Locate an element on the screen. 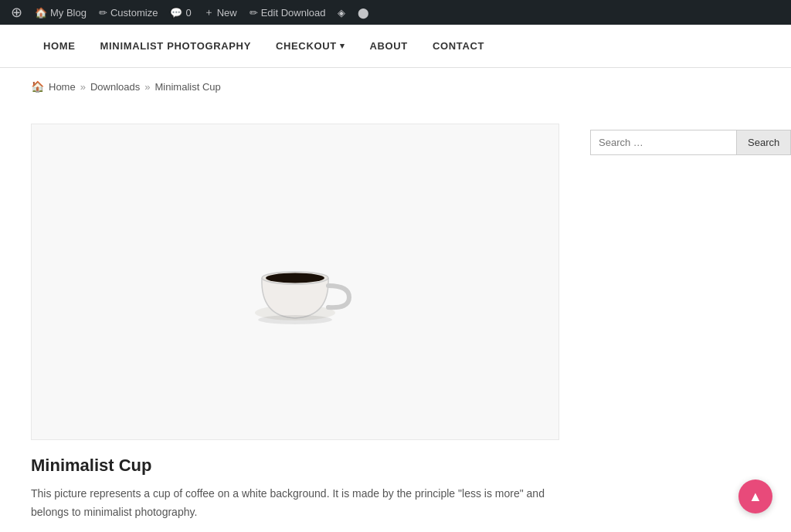  comments-icon: 💬 is located at coordinates (176, 12).